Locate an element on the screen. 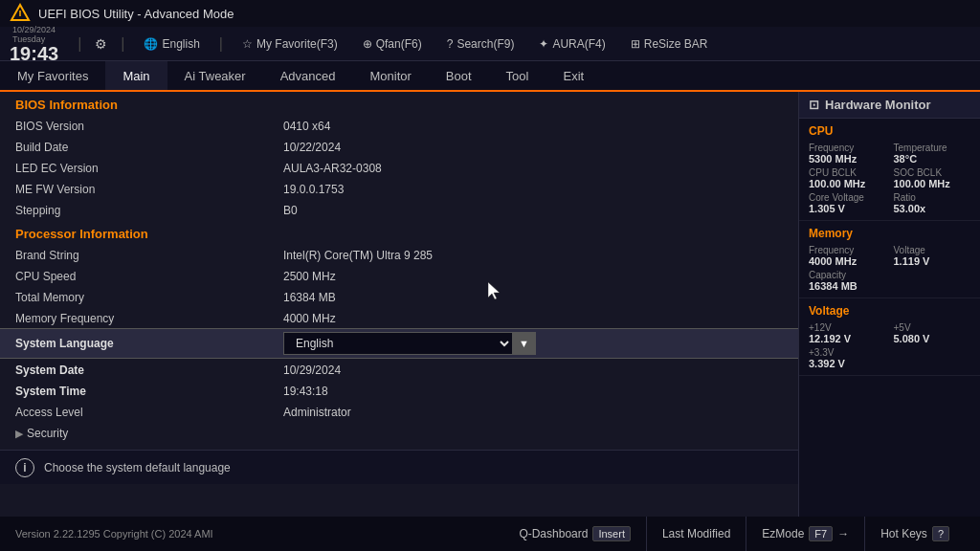 The height and width of the screenshot is (551, 980). system-time-row: System Time 19:43:18 is located at coordinates (399, 391).